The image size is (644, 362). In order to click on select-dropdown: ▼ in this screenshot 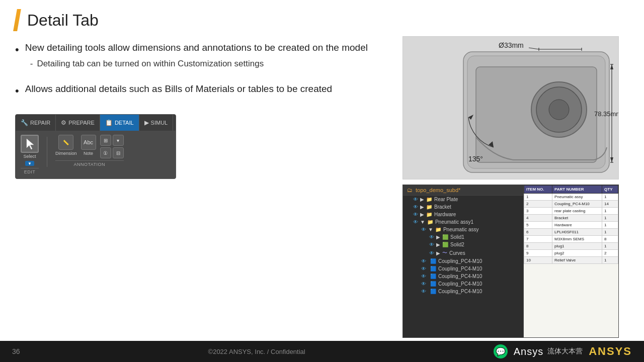, I will do `click(30, 163)`.